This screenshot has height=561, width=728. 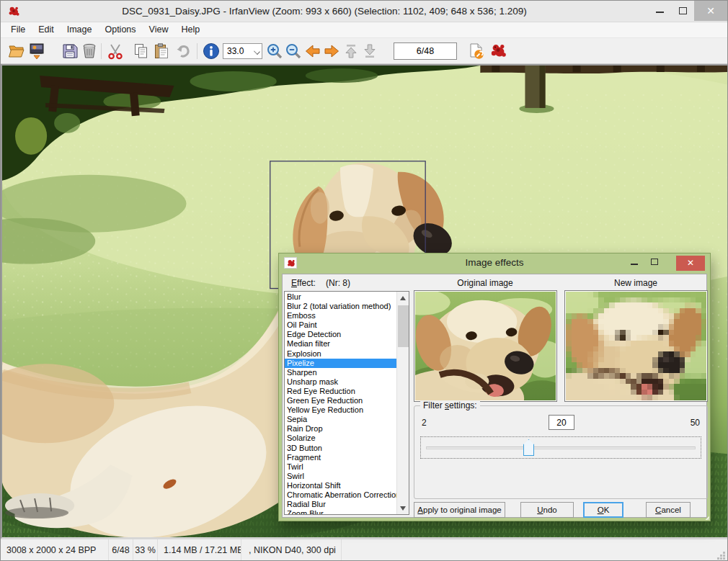 What do you see at coordinates (211, 51) in the screenshot?
I see `info-icon` at bounding box center [211, 51].